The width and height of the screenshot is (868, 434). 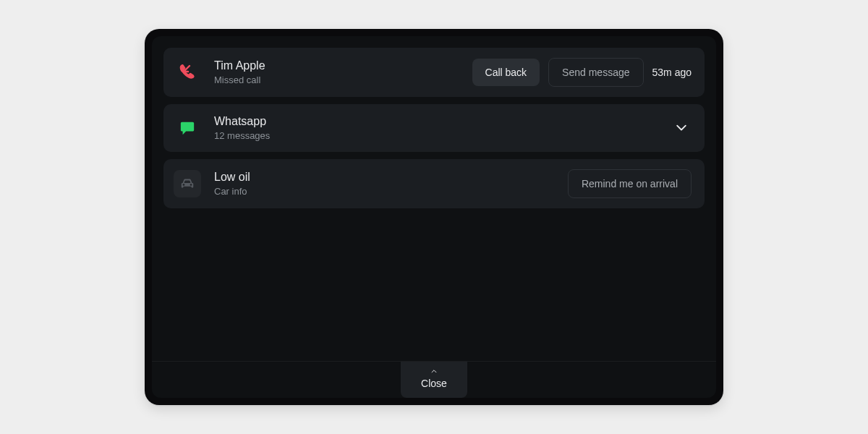 What do you see at coordinates (258, 80) in the screenshot?
I see `notification-subtitle: Missed call` at bounding box center [258, 80].